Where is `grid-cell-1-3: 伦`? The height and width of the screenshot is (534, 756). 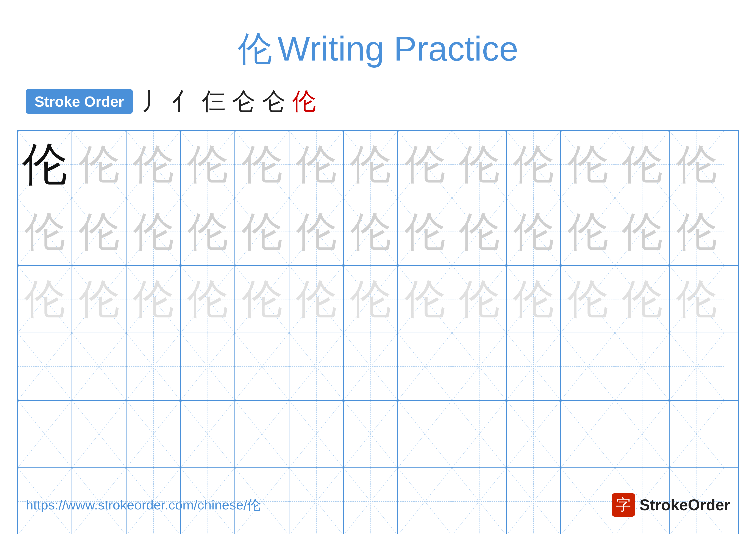
grid-cell-1-3: 伦 is located at coordinates (153, 165).